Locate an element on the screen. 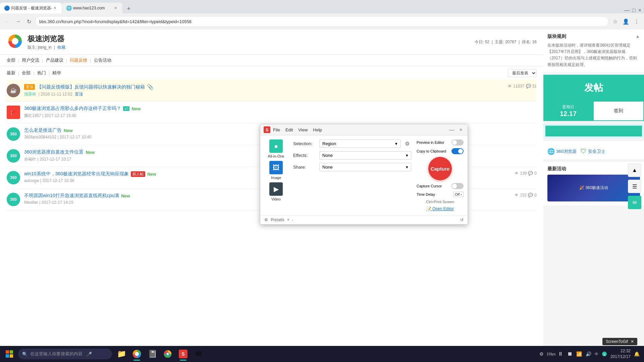 The width and height of the screenshot is (644, 362). post-3-link: 360浏览器擅自篡改文件位置 is located at coordinates (54, 152).